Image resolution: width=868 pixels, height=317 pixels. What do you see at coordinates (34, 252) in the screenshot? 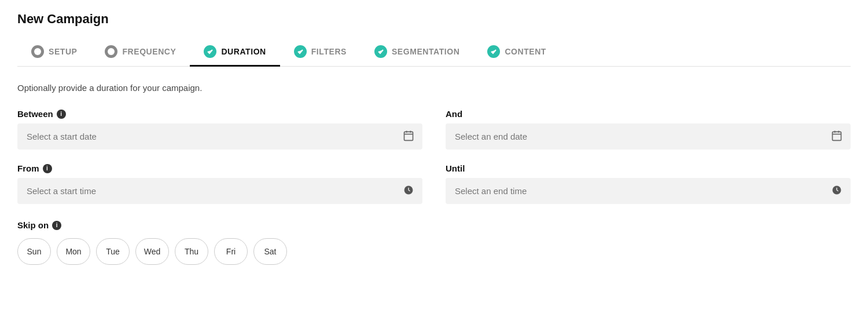
I see `day-sun: Sun` at bounding box center [34, 252].